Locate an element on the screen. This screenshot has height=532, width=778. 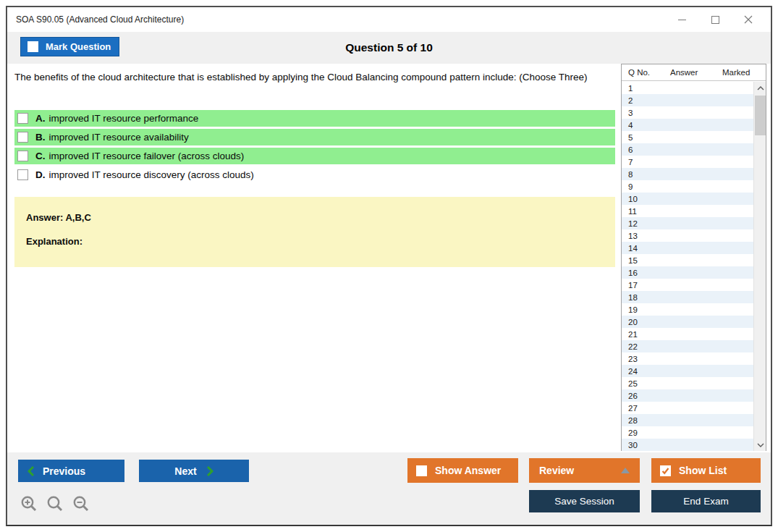
chevron-up-icon is located at coordinates (761, 88).